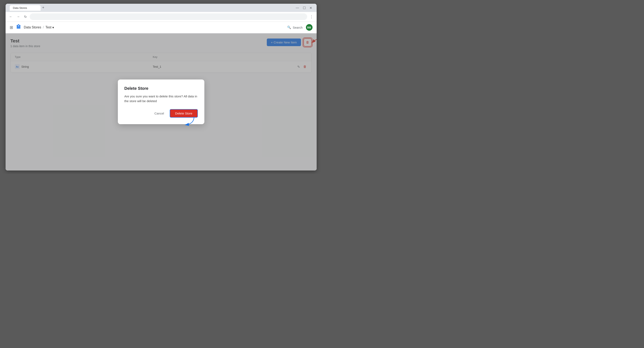  Describe the element at coordinates (161, 99) in the screenshot. I see `modal-body: Are you sure you want to delete this sto…` at that location.